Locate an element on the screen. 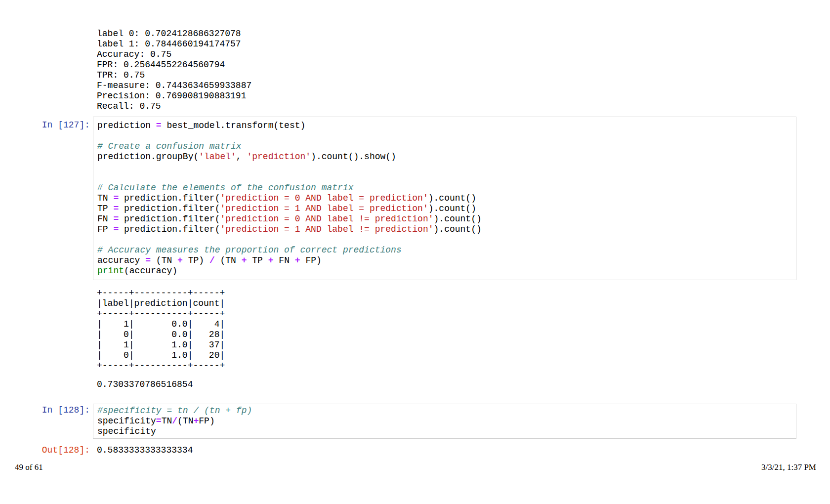 This screenshot has height=504, width=830. code-cell-input-128: #specificity = tn / (tn + fp)specificity… is located at coordinates (445, 421).